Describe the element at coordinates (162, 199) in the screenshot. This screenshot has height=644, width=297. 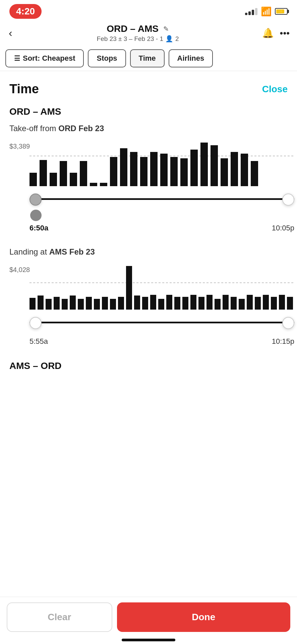
I see `outbound-slider-track` at that location.